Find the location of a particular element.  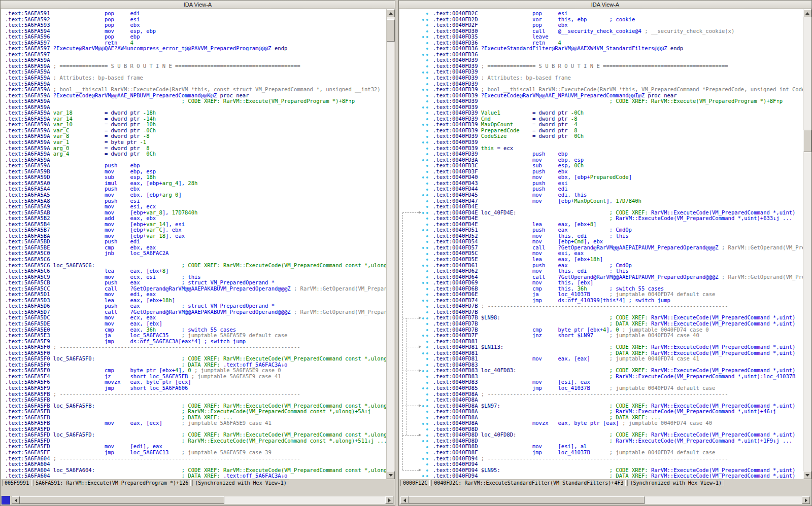

code-line: .text:5A6FA59A arg_4 = dword ptr 0Ch is located at coordinates (196, 154).